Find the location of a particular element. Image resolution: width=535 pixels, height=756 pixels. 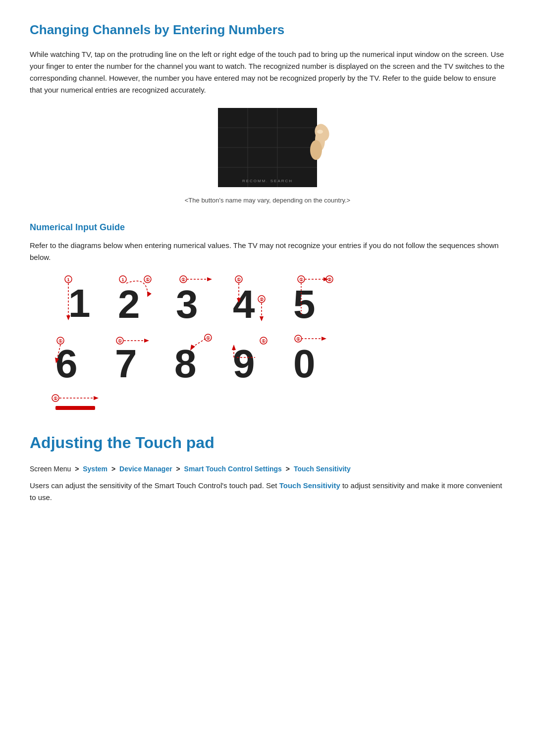

svg-text: 3 is located at coordinates (187, 304).